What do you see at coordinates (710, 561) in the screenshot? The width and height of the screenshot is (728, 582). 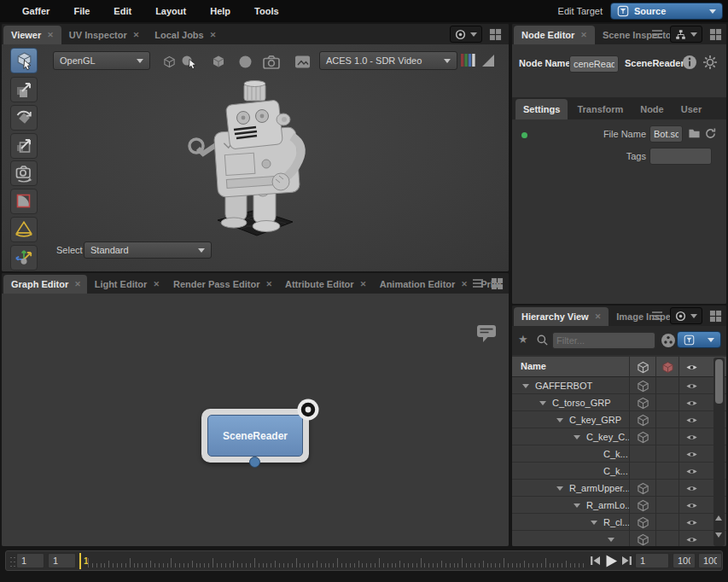 I see `playback-end-field` at bounding box center [710, 561].